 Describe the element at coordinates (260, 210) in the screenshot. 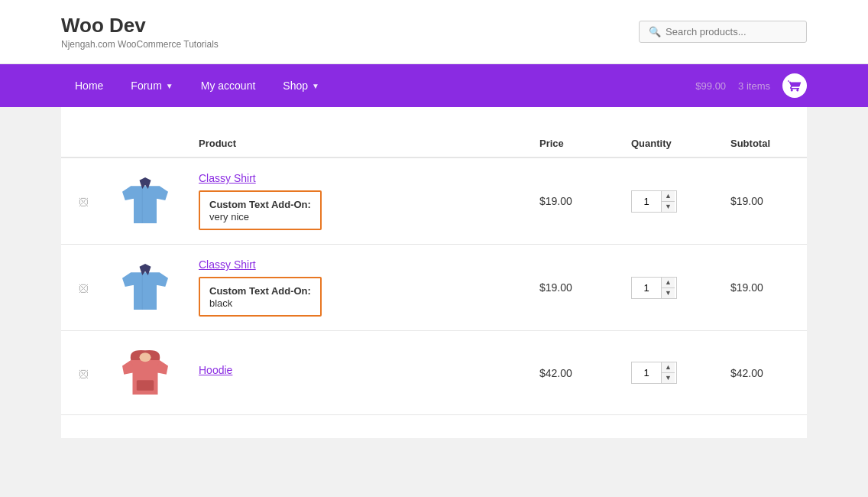

I see `addon-box: Custom Text Add-On: very nice` at that location.